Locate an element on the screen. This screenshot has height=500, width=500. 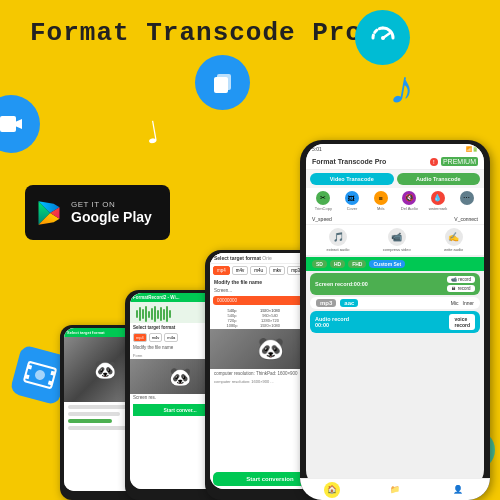
p4-nav-folder: 📁 is located at coordinates (395, 486).